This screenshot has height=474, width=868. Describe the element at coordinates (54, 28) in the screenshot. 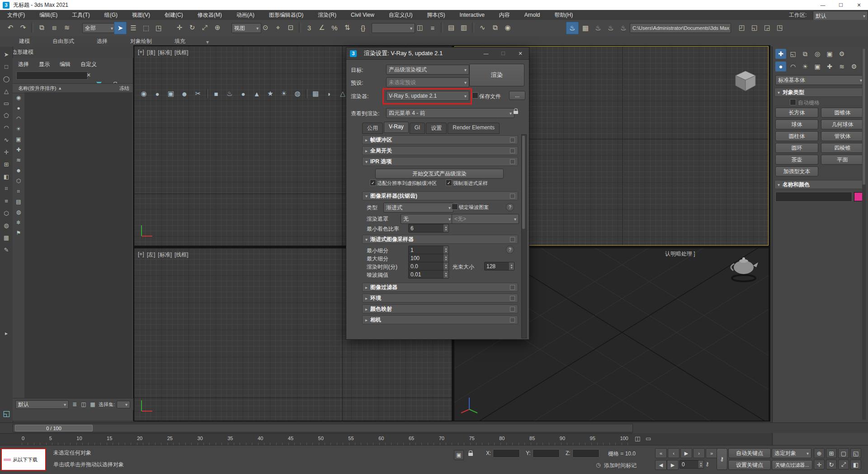

I see `unlink-selection-icon: ⧈` at that location.